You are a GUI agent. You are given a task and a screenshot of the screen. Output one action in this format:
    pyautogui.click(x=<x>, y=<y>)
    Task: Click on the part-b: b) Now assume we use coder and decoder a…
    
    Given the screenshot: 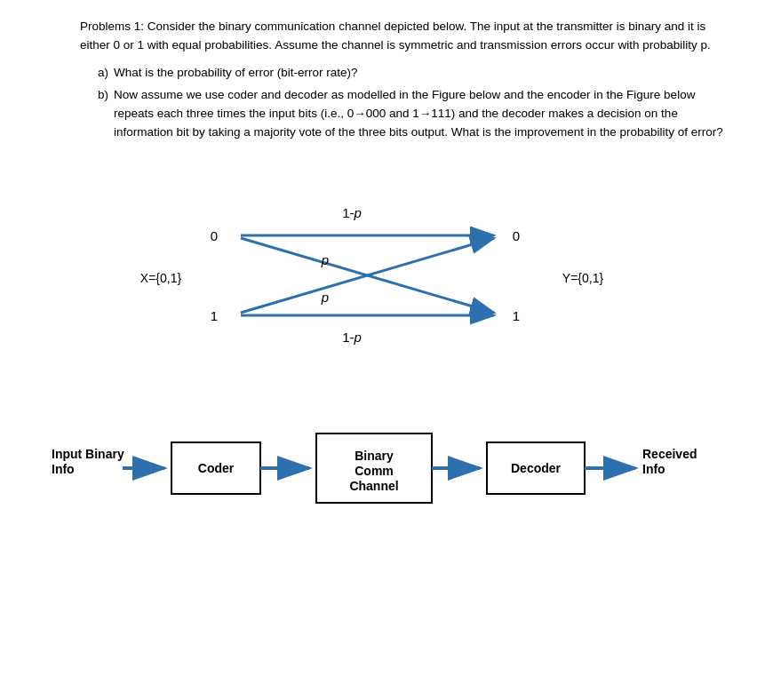 What is the action you would take?
    pyautogui.click(x=414, y=114)
    